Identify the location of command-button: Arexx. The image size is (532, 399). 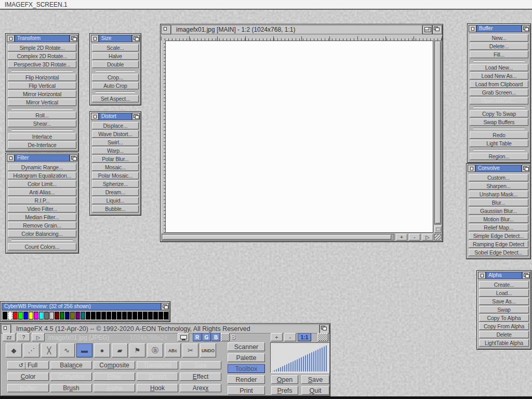
(201, 388).